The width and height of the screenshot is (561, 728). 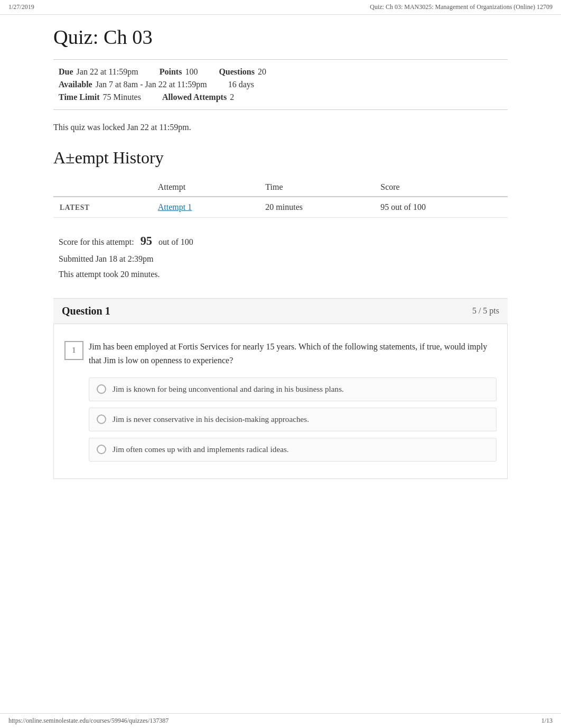 What do you see at coordinates (146, 241) in the screenshot?
I see `score-number: 95` at bounding box center [146, 241].